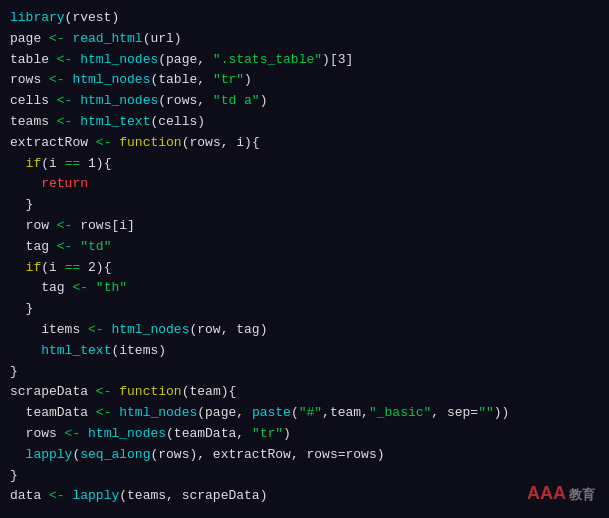  What do you see at coordinates (304, 434) in the screenshot?
I see `code-line-21: rows <- html_nodes(teamData, "tr")` at bounding box center [304, 434].